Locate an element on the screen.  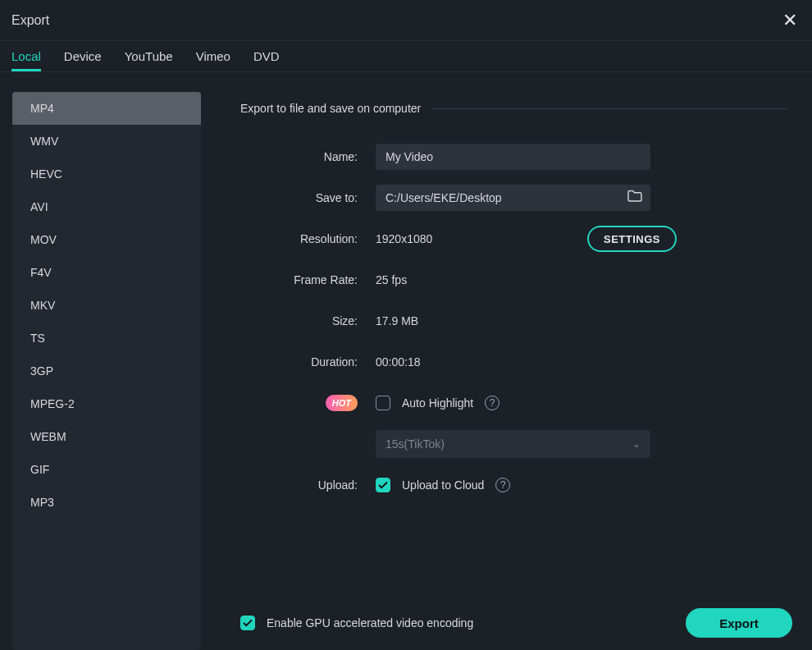
export-button: Export is located at coordinates (739, 623).